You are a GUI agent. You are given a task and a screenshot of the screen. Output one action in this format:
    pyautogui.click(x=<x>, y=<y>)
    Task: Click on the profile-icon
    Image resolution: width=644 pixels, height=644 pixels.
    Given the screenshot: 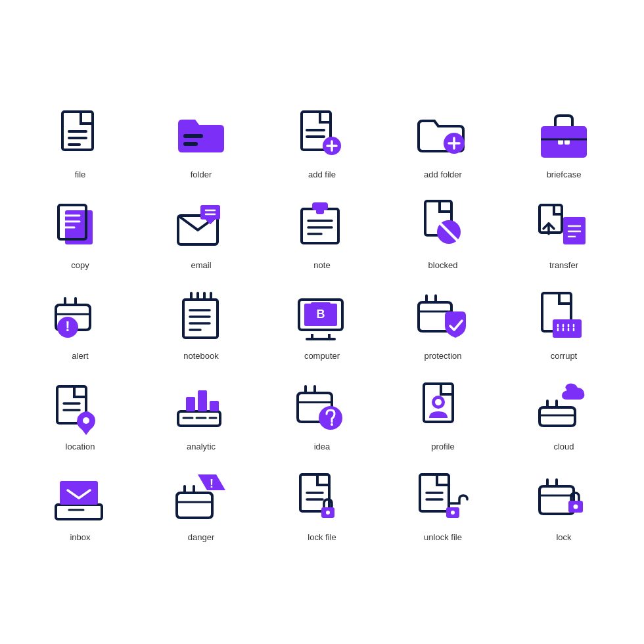 What is the action you would take?
    pyautogui.click(x=443, y=407)
    